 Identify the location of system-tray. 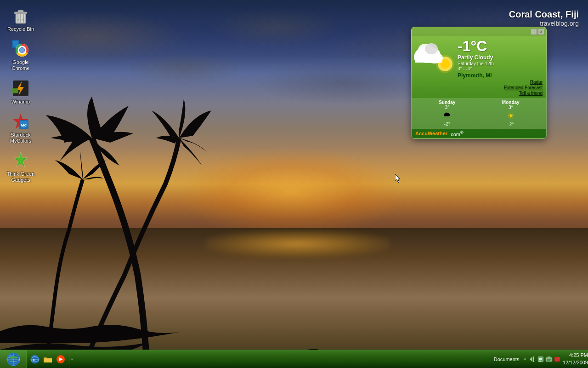
(545, 359).